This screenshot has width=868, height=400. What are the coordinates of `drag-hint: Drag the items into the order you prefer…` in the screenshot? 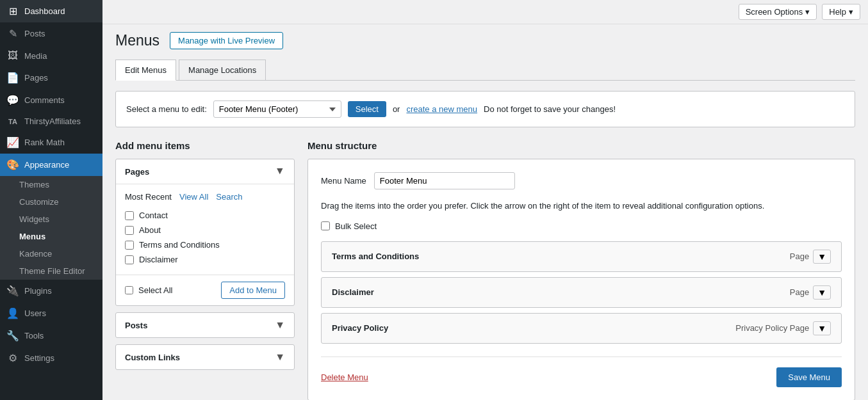 It's located at (582, 206).